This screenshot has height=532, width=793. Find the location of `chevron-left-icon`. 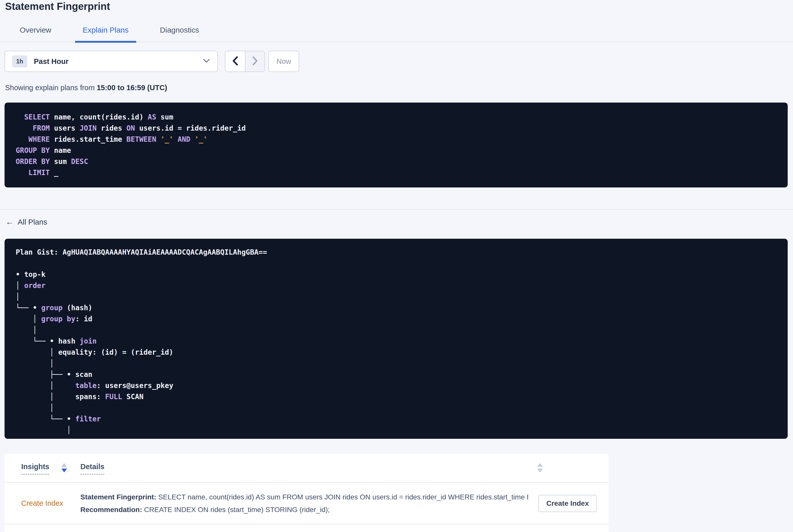

chevron-left-icon is located at coordinates (235, 61).